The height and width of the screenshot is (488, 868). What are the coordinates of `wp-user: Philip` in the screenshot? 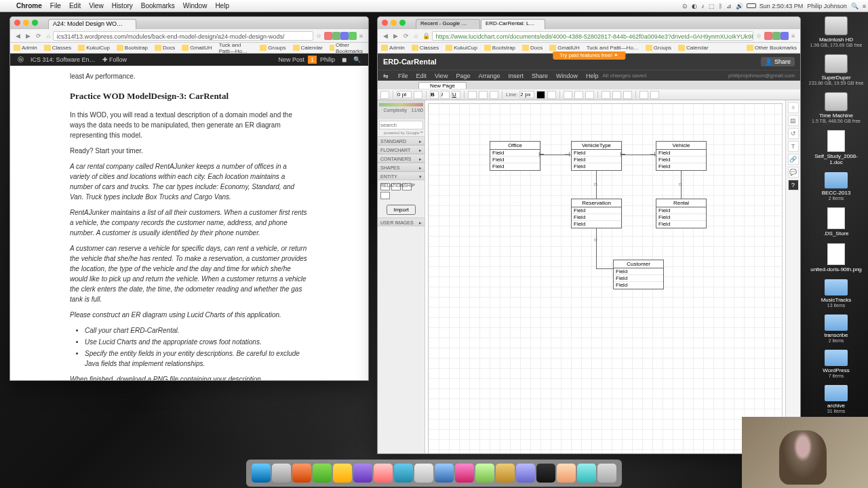 It's located at (328, 60).